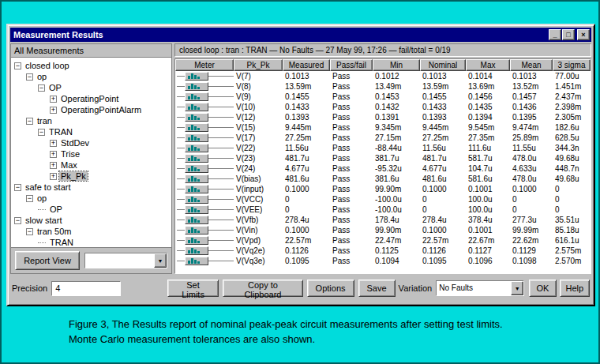 This screenshot has height=364, width=600. I want to click on copy-to-clipboard-button: Copy to Clipboard, so click(262, 288).